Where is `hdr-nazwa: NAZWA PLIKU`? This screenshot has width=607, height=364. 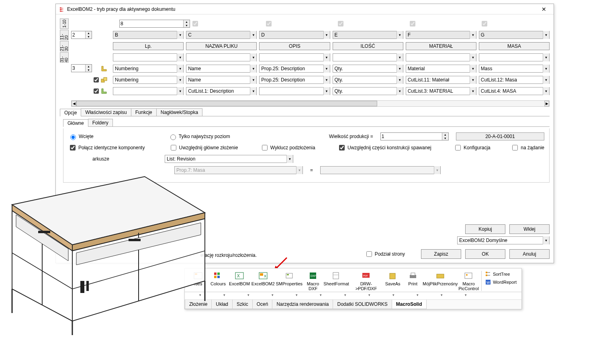 hdr-nazwa: NAZWA PLIKU is located at coordinates (221, 46).